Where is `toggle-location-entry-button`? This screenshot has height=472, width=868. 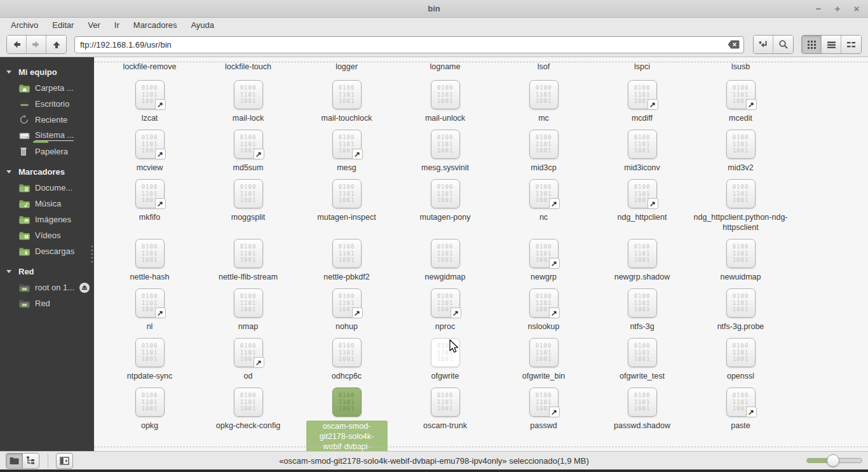 toggle-location-entry-button is located at coordinates (764, 44).